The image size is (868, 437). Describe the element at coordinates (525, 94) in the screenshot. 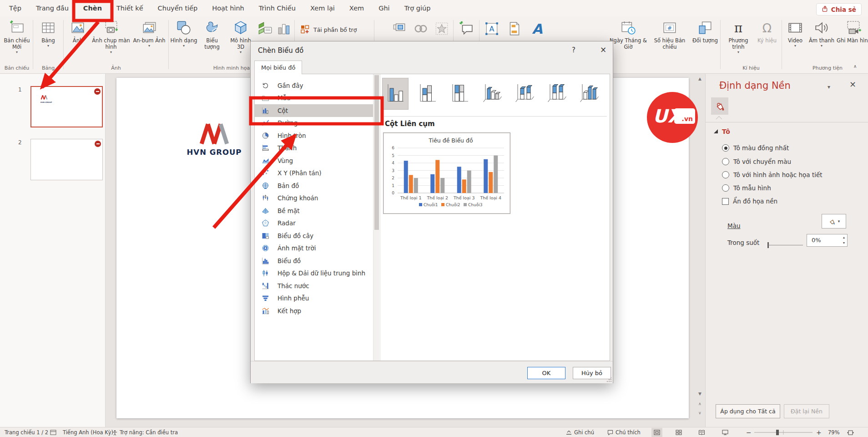

I see `subtype-3d-stacked-column-icon` at that location.